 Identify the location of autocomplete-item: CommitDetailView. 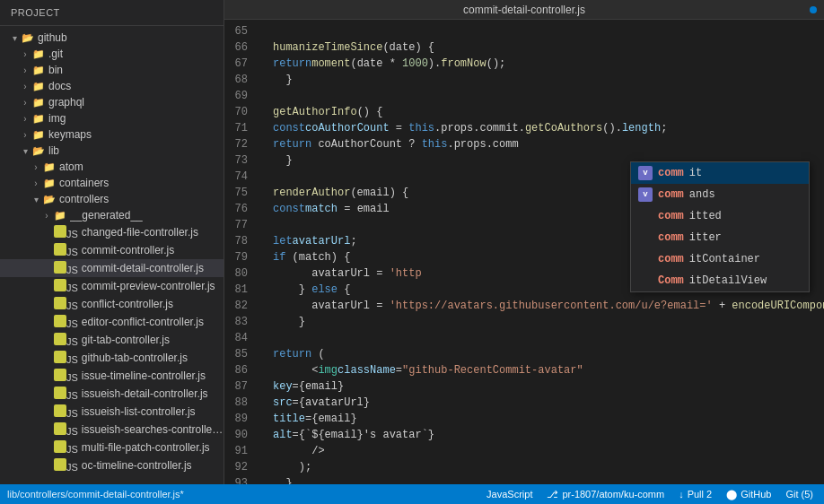
(720, 281).